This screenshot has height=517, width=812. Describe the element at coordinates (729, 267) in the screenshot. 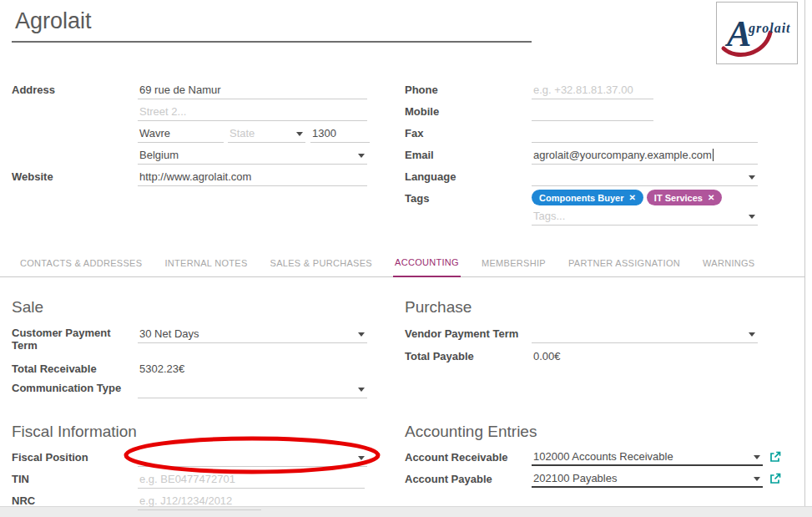

I see `tab-warnings: WARNINGS` at that location.